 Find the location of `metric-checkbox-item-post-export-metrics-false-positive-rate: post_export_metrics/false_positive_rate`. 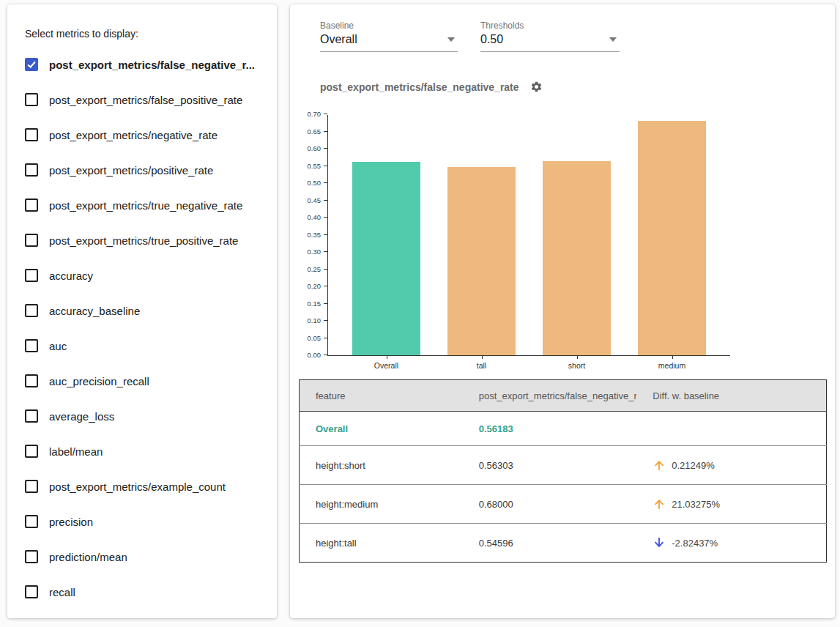

metric-checkbox-item-post-export-metrics-false-positive-rate: post_export_metrics/false_positive_rate is located at coordinates (148, 100).